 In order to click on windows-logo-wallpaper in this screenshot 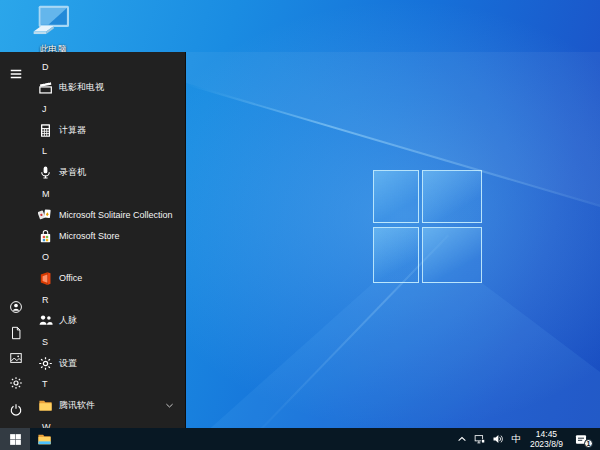, I will do `click(428, 226)`.